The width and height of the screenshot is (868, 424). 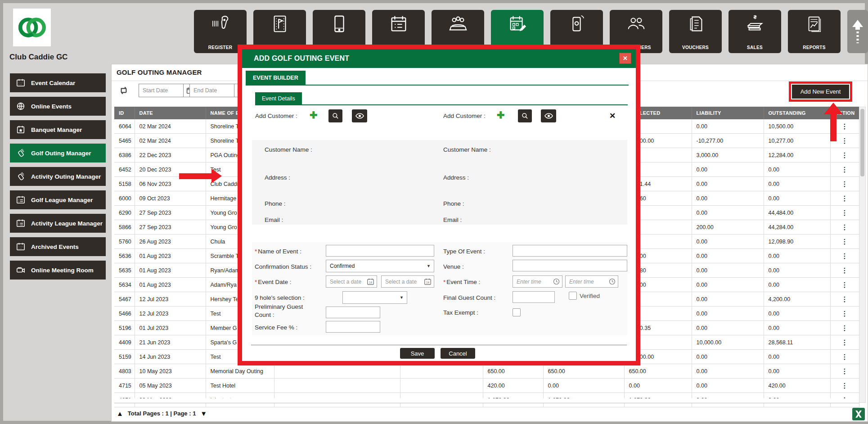 I want to click on tax-exempt-checkbox, so click(x=517, y=312).